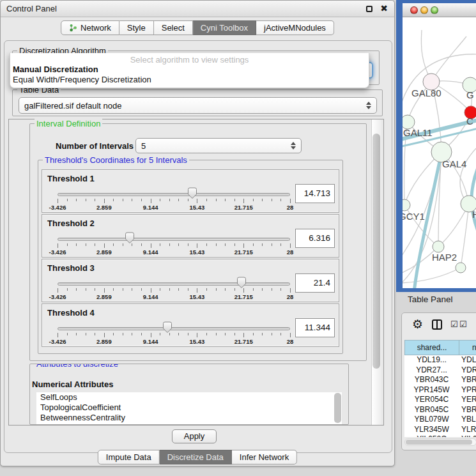 Image resolution: width=476 pixels, height=476 pixels. What do you see at coordinates (369, 9) in the screenshot?
I see `float-window-icon` at bounding box center [369, 9].